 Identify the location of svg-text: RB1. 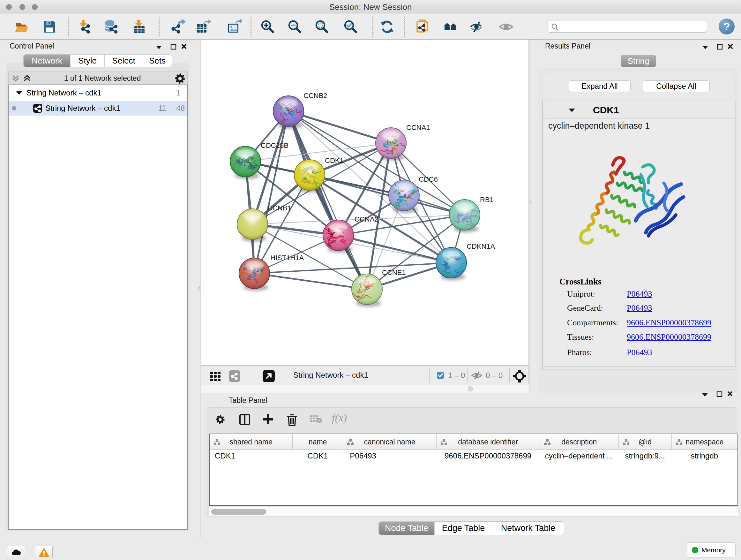
(487, 200).